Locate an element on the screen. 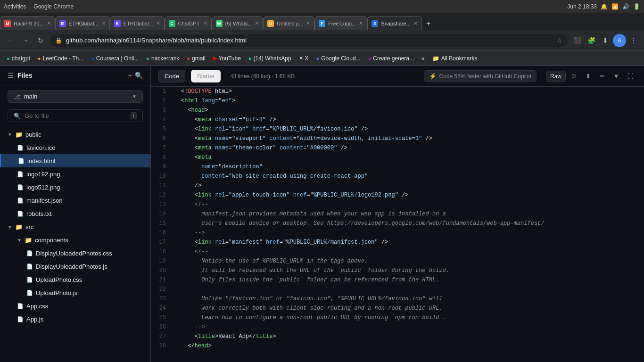 This screenshot has width=644, height=362. sidebar-add-file-button: + is located at coordinates (130, 75).